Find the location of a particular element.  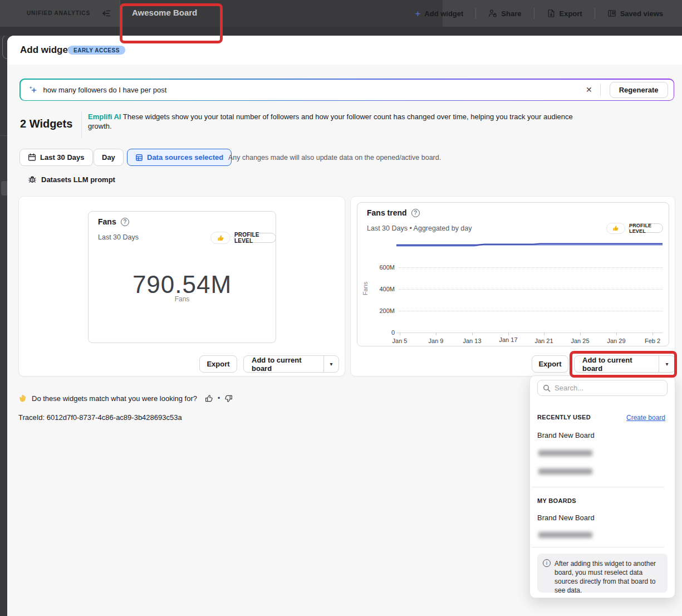

summary-divider is located at coordinates (81, 125).